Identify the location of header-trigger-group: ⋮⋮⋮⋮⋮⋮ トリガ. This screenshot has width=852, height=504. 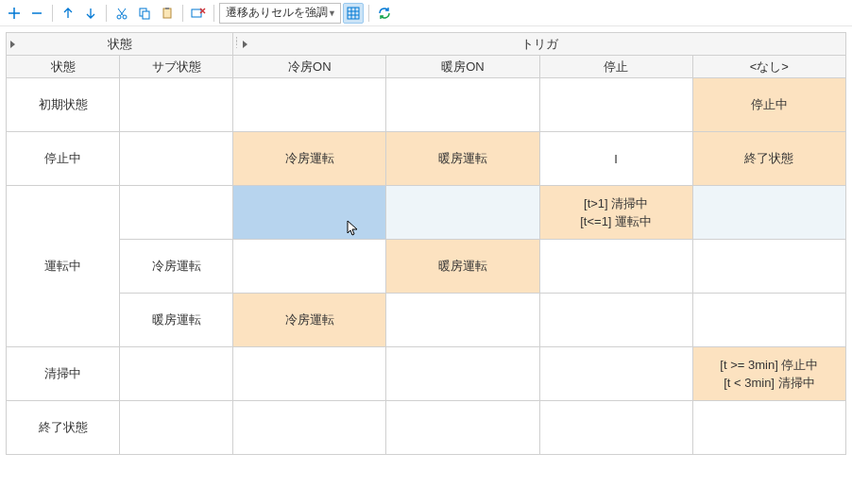
(540, 44).